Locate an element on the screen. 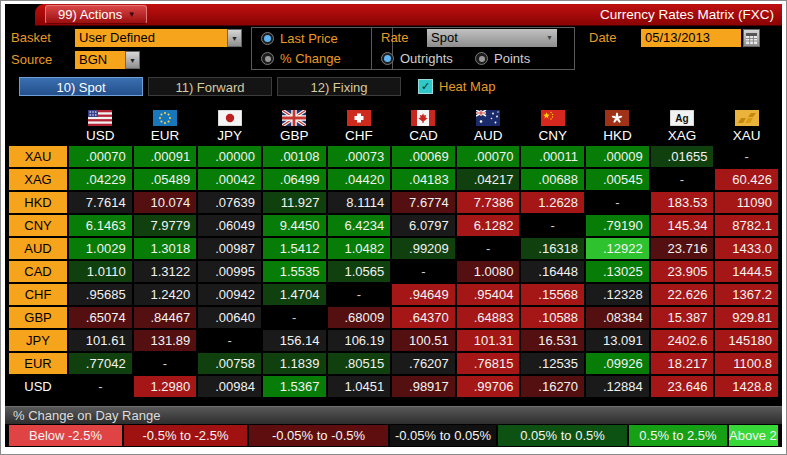 The image size is (787, 455). row-label-xau: XAU is located at coordinates (38, 156).